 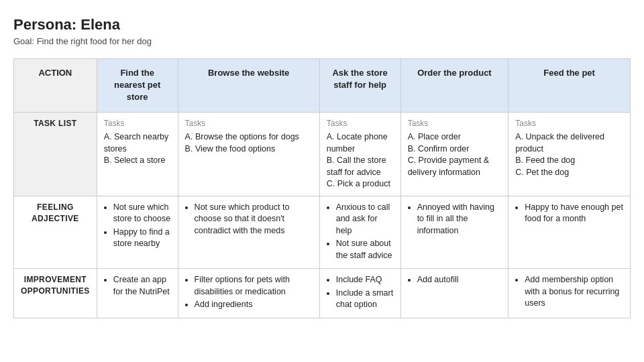 I want to click on cell-feeling-col-0: Not sure which store to chooseHappy to f…, so click(x=137, y=232).